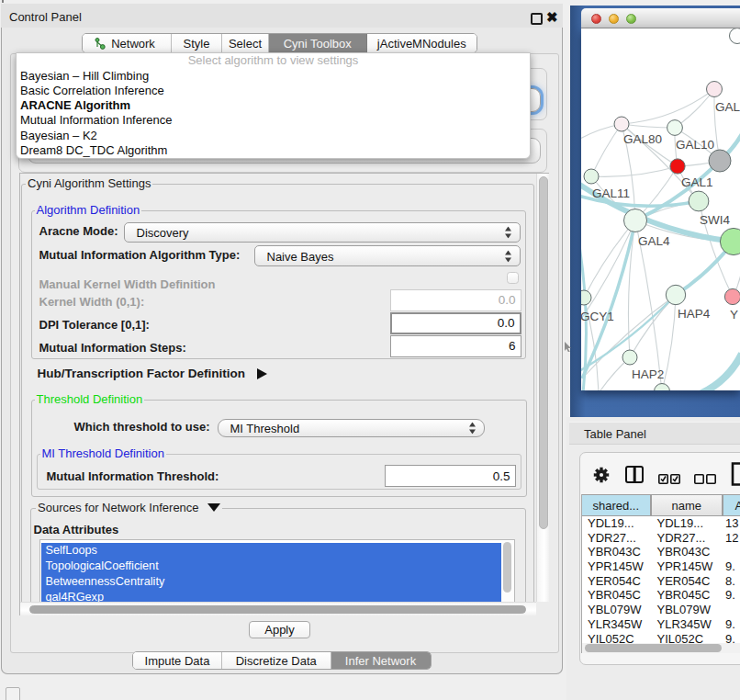 This screenshot has height=700, width=740. I want to click on tab-jactivemnodules: jActiveMNodules, so click(422, 43).